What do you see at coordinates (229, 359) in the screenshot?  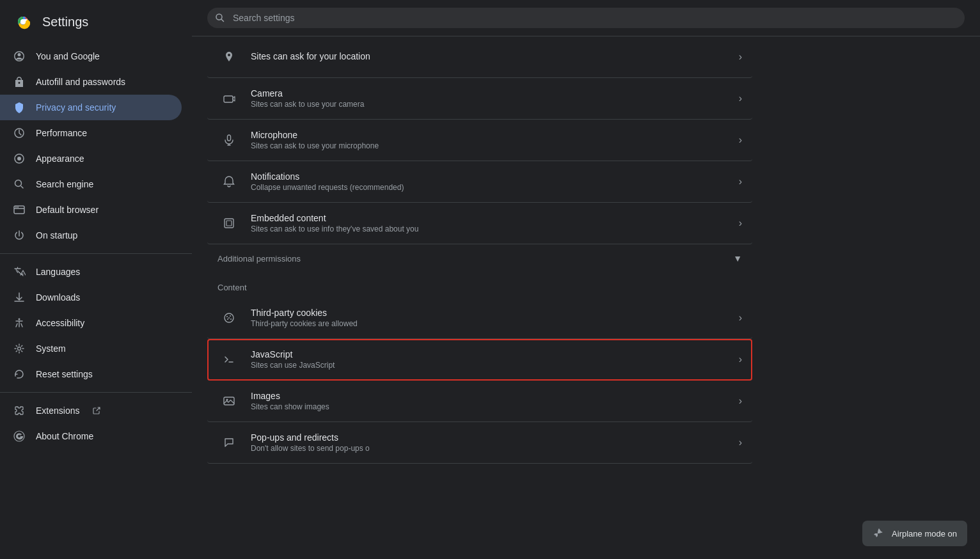 I see `javascript-icon` at bounding box center [229, 359].